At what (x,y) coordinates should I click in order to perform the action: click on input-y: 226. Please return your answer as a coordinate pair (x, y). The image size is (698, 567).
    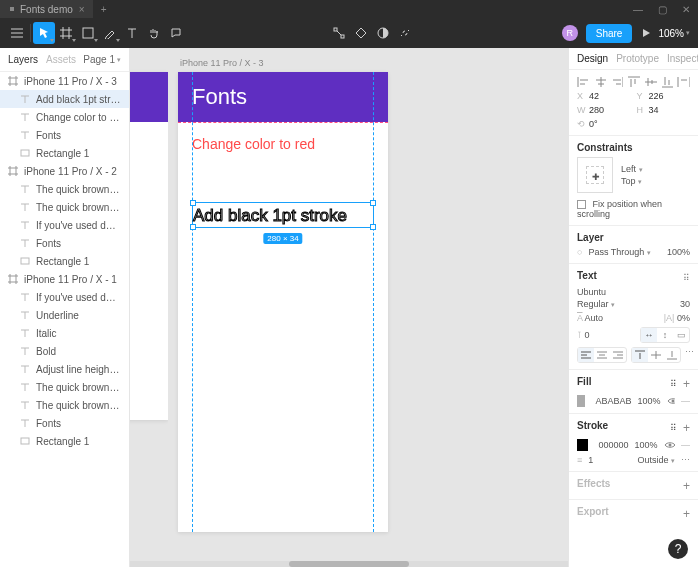
    Looking at the image, I should click on (656, 96).